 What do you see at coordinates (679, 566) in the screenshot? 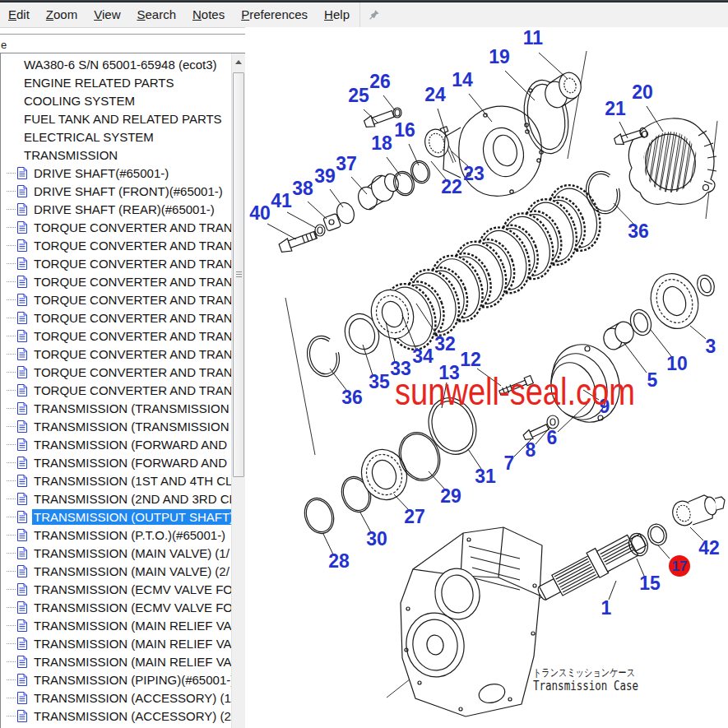
I see `part-label-17: 17` at bounding box center [679, 566].